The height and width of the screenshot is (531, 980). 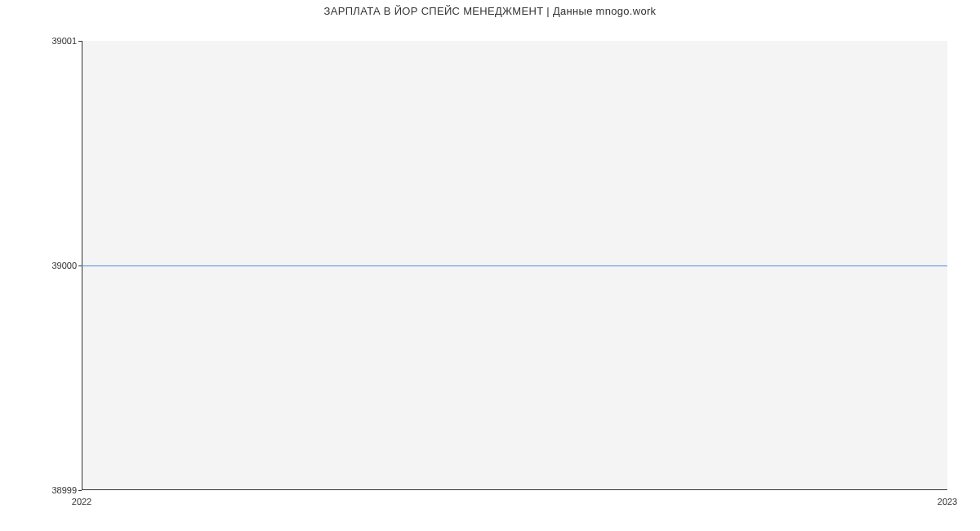 I want to click on series-line, so click(x=514, y=266).